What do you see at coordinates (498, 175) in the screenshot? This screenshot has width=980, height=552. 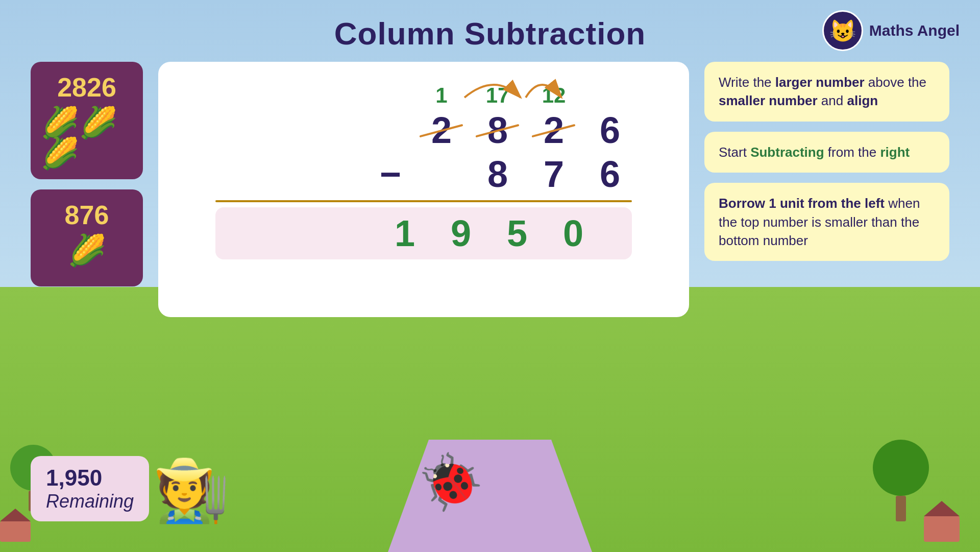 I see `bottom-digit-hundreds: 8` at bounding box center [498, 175].